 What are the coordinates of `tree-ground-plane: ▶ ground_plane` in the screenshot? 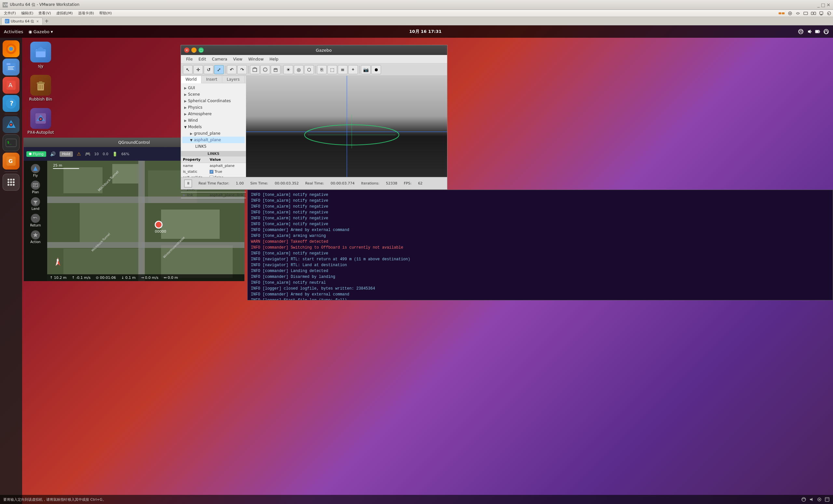 It's located at (214, 133).